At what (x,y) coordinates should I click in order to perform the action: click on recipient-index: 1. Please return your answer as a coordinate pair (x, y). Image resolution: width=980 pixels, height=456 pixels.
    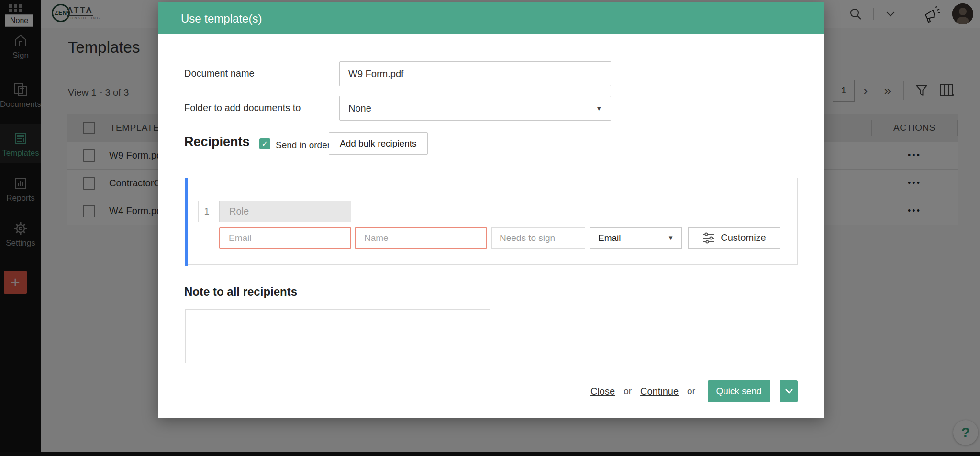
    Looking at the image, I should click on (207, 212).